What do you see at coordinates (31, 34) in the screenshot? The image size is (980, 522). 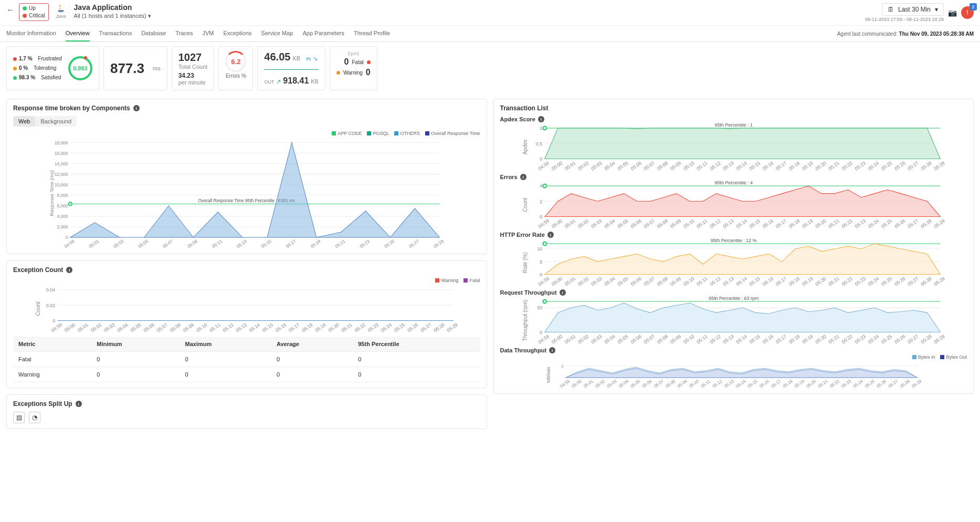 I see `tab-monitor-information: Monitor Information` at bounding box center [31, 34].